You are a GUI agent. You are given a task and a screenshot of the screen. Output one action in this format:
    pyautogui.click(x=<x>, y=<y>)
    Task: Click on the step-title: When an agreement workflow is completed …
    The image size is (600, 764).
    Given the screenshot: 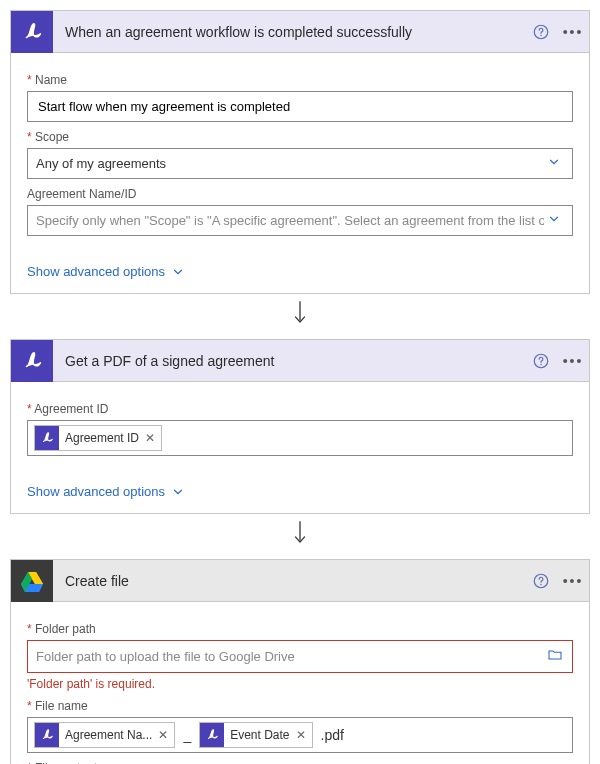 What is the action you would take?
    pyautogui.click(x=289, y=32)
    